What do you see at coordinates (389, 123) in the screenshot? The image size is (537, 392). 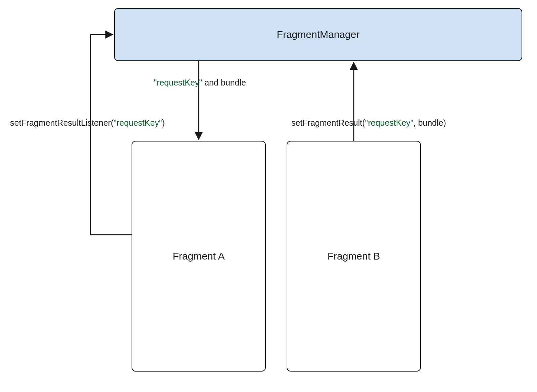 I see `set-result-key: "requestKey"` at bounding box center [389, 123].